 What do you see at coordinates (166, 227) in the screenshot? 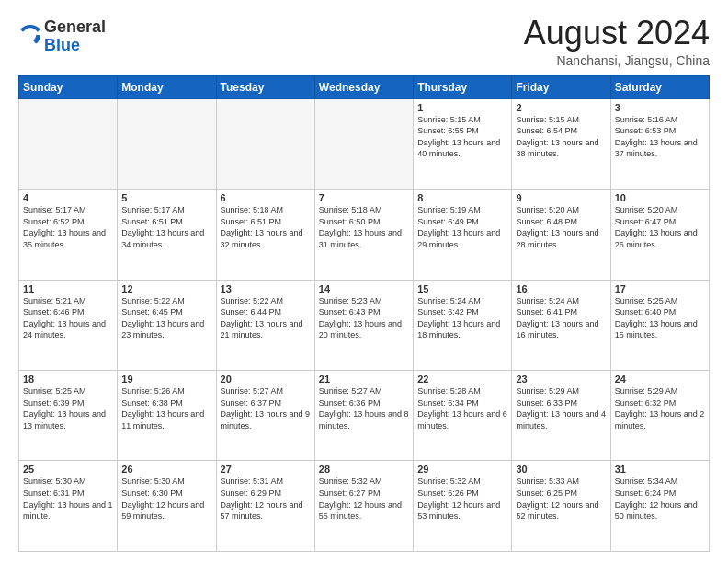
I see `day-detail: Sunrise: 5:17 AMSunset: 6:51 PMDaylight:…` at bounding box center [166, 227].